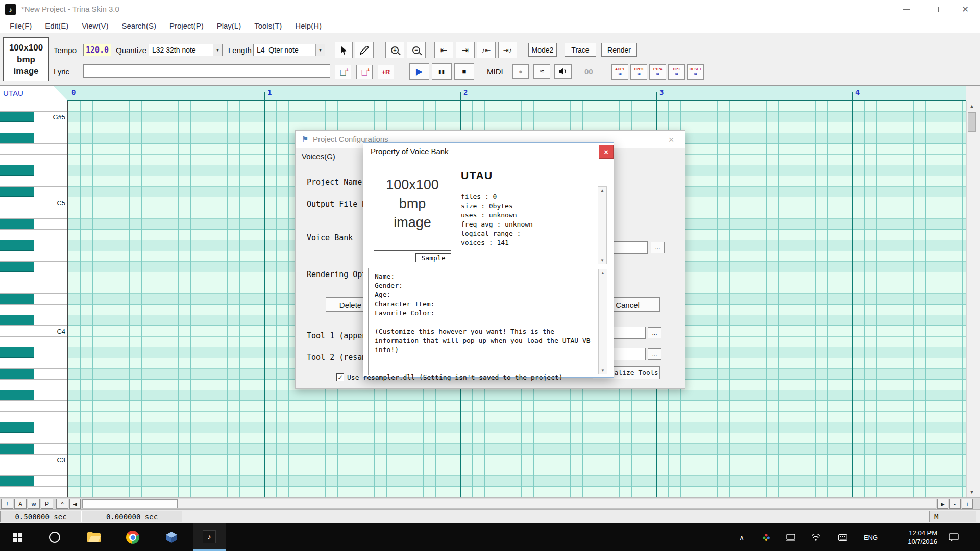 The height and width of the screenshot is (551, 980). What do you see at coordinates (657, 247) in the screenshot?
I see `voicebank-browse-button: ...` at bounding box center [657, 247].